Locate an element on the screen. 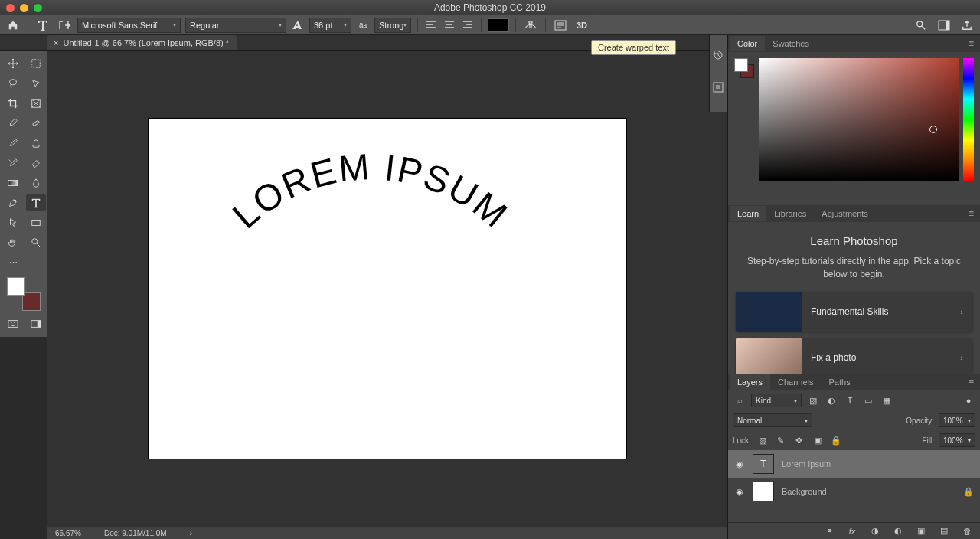 The image size is (980, 539). layer-row: ◉ Lorem Ipsum is located at coordinates (854, 464).